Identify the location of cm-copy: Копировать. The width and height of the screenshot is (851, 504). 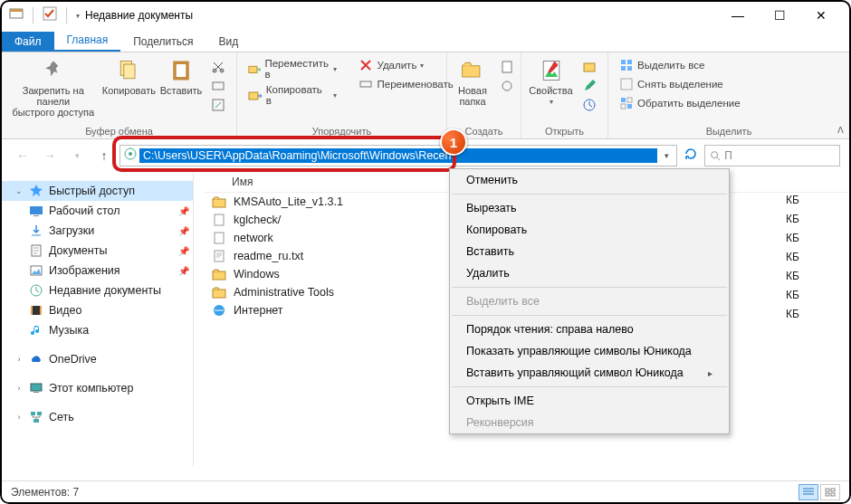
(589, 230).